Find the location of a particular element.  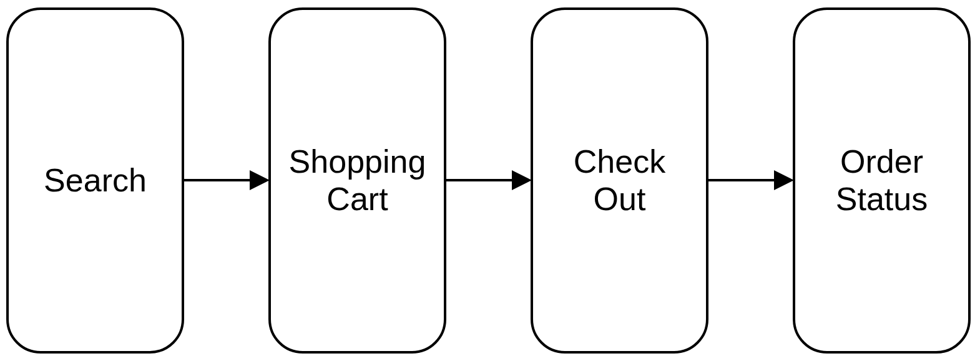

flow-node-label: ShoppingCart is located at coordinates (358, 181).